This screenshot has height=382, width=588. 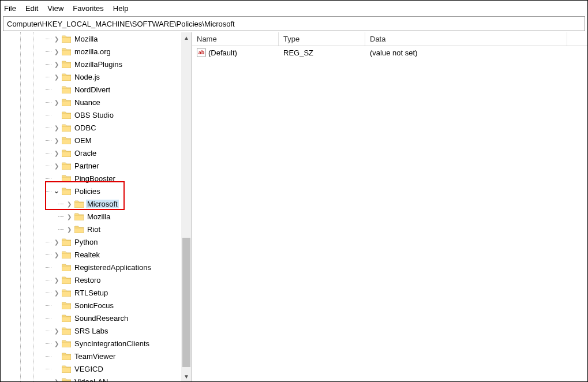 What do you see at coordinates (322, 39) in the screenshot?
I see `col-header-type: Type` at bounding box center [322, 39].